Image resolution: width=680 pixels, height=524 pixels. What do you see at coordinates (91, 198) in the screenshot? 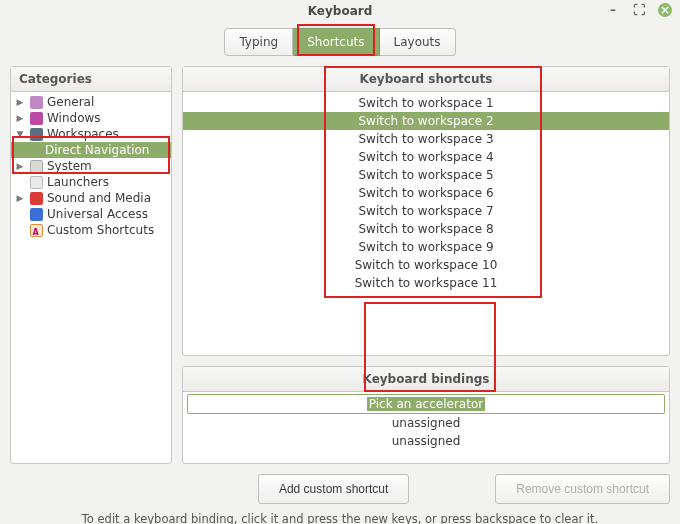
I see `category-sound-media: ▶ Sound and Media` at bounding box center [91, 198].